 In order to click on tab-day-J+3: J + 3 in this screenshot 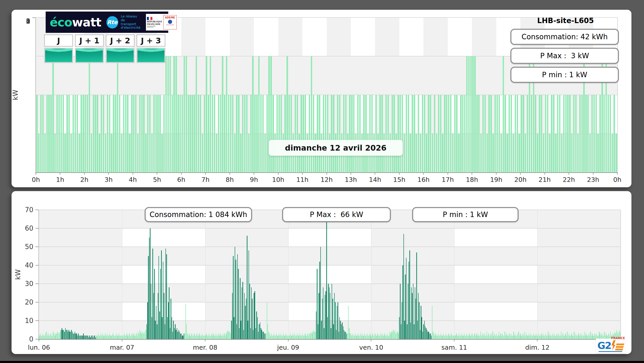, I will do `click(151, 49)`.